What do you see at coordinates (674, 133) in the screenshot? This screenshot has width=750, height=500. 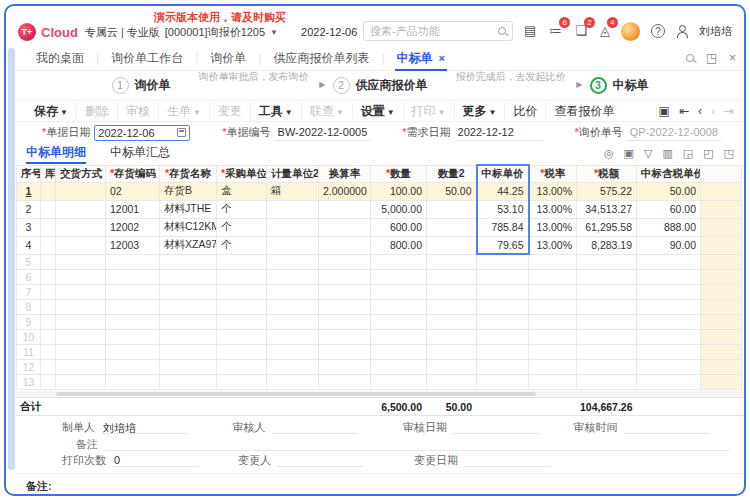 I see `field-value: QP-2022-12-0008` at bounding box center [674, 133].